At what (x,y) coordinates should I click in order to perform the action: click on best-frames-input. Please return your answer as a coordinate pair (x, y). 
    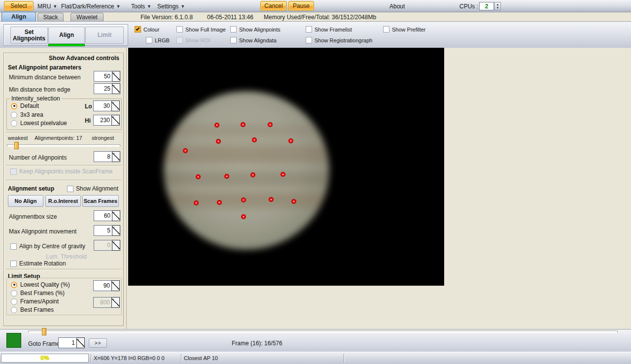
    Looking at the image, I should click on (103, 302).